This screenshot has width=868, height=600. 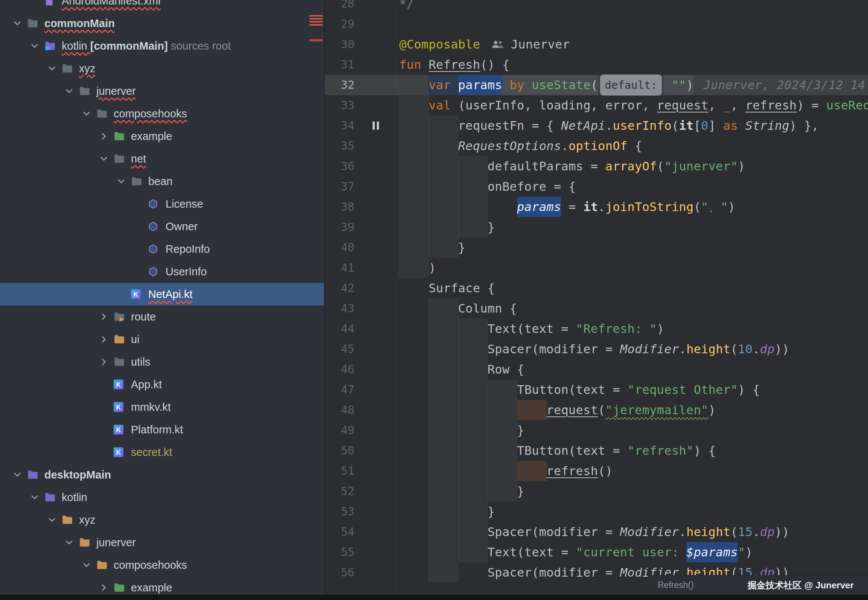 What do you see at coordinates (162, 136) in the screenshot?
I see `tree-item-example: example` at bounding box center [162, 136].